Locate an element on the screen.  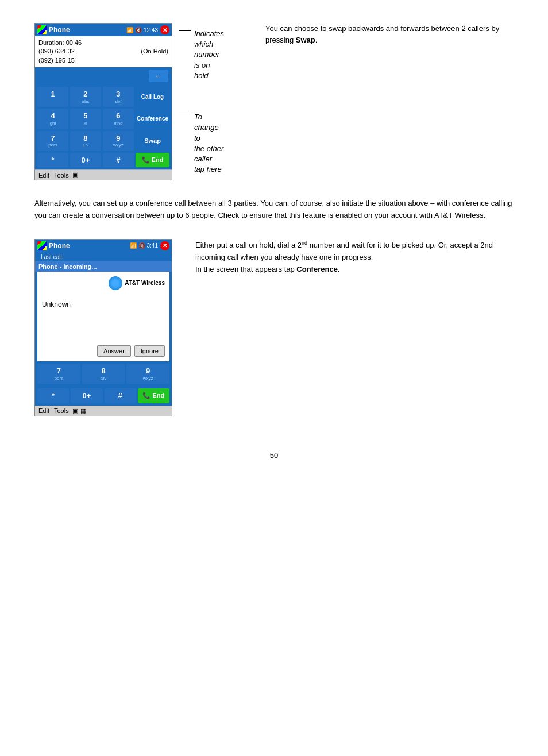
tools-button-1: Tools is located at coordinates (61, 175).